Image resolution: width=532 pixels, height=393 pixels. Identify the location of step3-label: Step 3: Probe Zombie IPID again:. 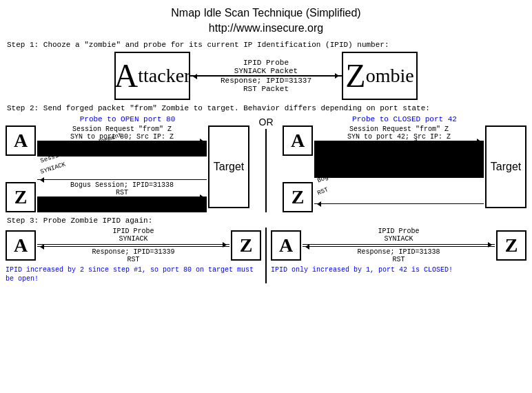
(267, 221).